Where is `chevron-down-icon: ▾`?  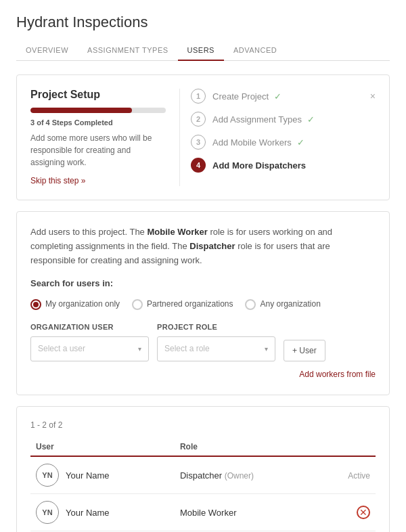
chevron-down-icon: ▾ is located at coordinates (139, 349).